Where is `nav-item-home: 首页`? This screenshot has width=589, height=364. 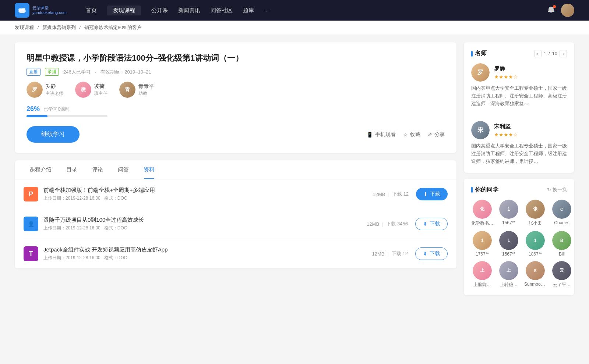
nav-item-home: 首页 is located at coordinates (91, 10).